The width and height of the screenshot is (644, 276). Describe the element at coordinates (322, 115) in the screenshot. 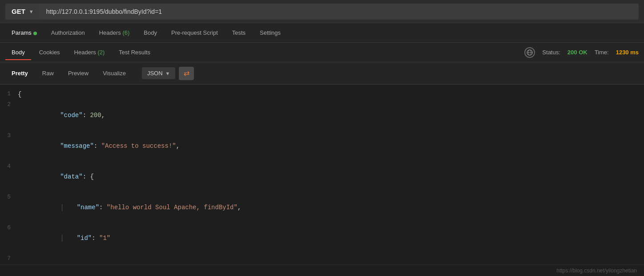

I see `json-line-2: 2 "code": 200,` at that location.